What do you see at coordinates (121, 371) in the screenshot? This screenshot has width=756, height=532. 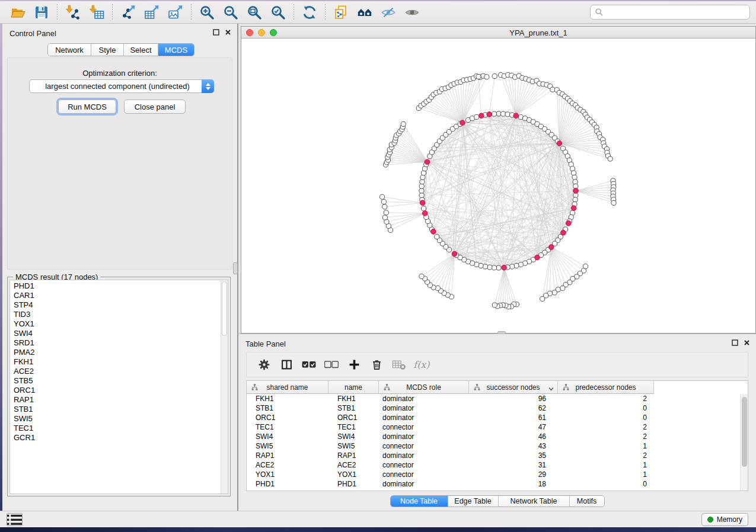 I see `mcds-result-item: ACE2` at bounding box center [121, 371].